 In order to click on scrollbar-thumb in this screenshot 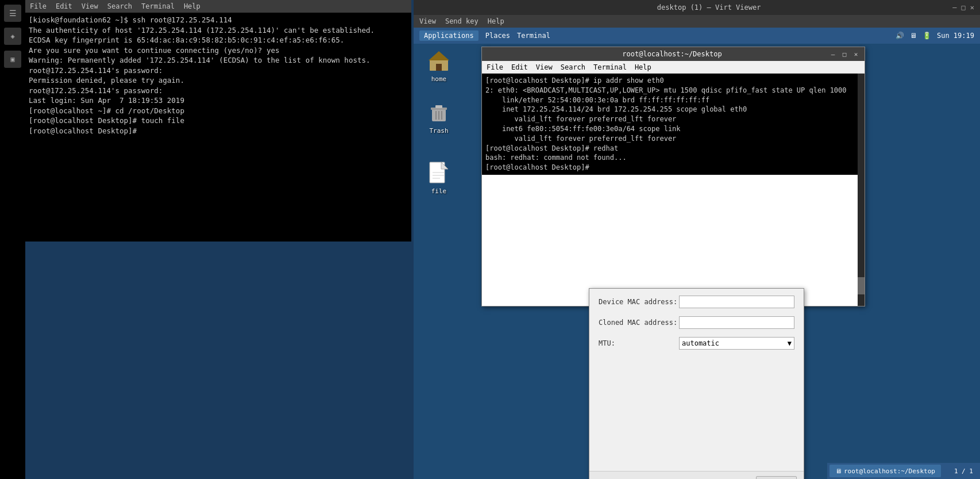, I will do `click(861, 286)`.